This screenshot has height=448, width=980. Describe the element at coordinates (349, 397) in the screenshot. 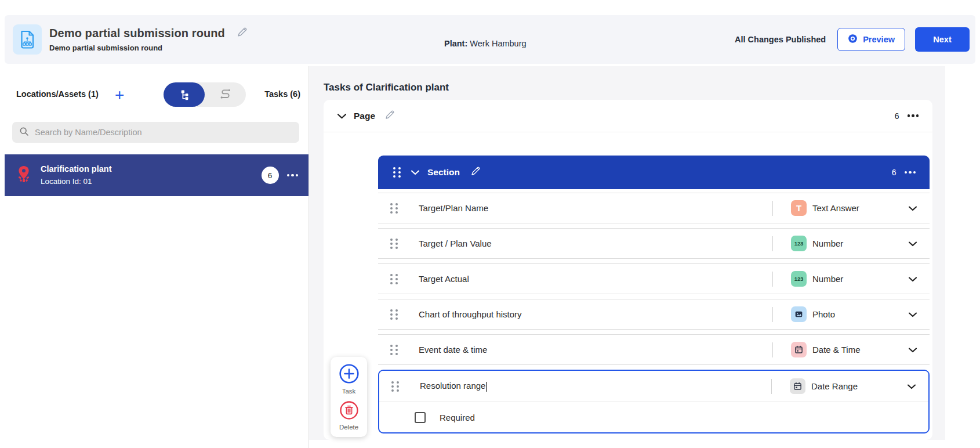

I see `task-toolbar: Task Delete` at that location.